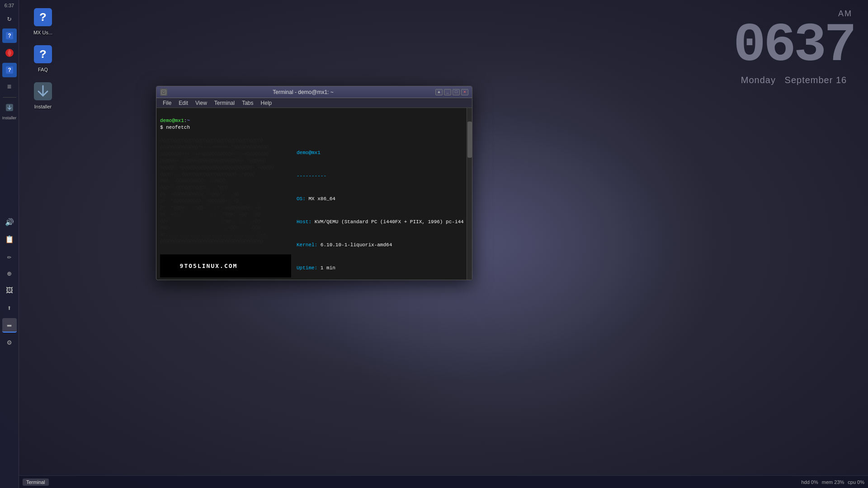 The width and height of the screenshot is (868, 488). I want to click on mx-blue-panel-icon, so click(9, 53).